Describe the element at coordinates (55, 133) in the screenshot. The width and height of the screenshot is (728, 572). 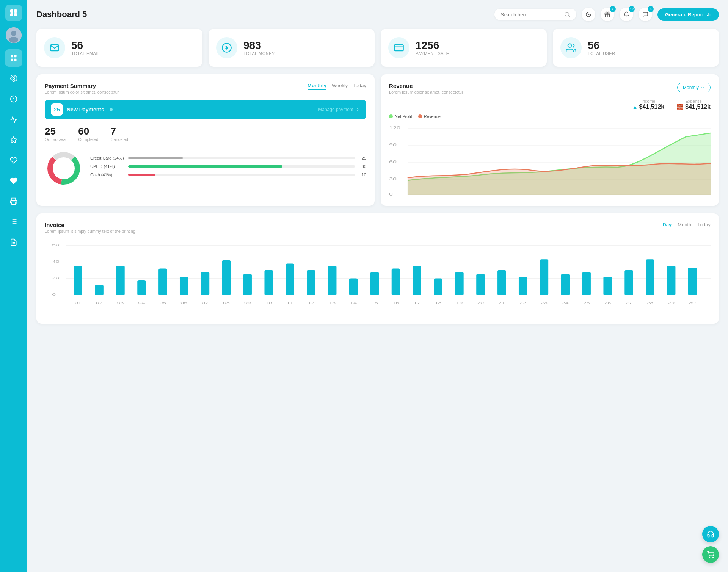
I see `on-process-stat: 25 On process` at that location.